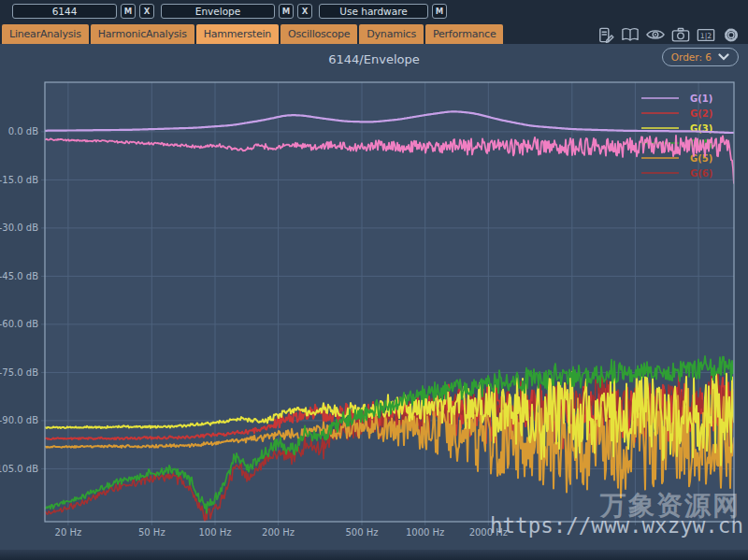  Describe the element at coordinates (279, 533) in the screenshot. I see `svg-text: 200 Hz` at that location.